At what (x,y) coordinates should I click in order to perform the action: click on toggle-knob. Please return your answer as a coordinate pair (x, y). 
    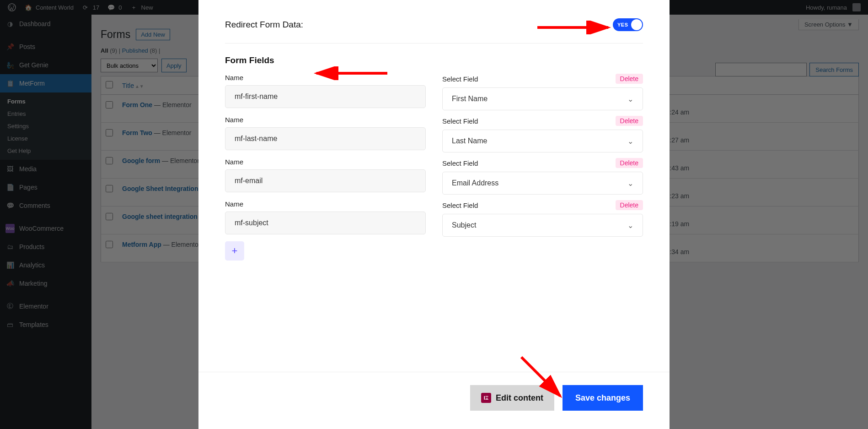
    Looking at the image, I should click on (637, 25).